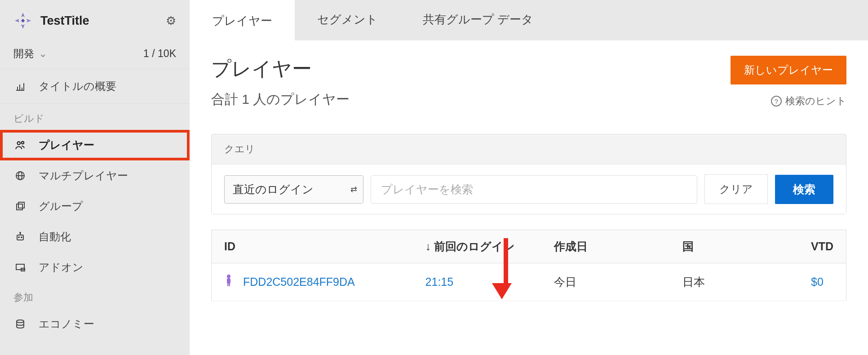 This screenshot has height=355, width=868. I want to click on player-icon, so click(229, 282).